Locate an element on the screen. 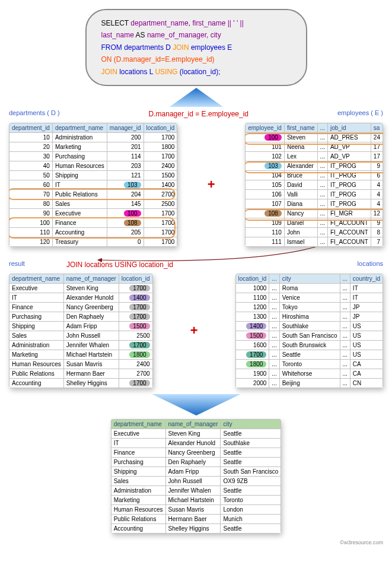  table-row: ShippingAdam Fripp1500 is located at coordinates (81, 326).